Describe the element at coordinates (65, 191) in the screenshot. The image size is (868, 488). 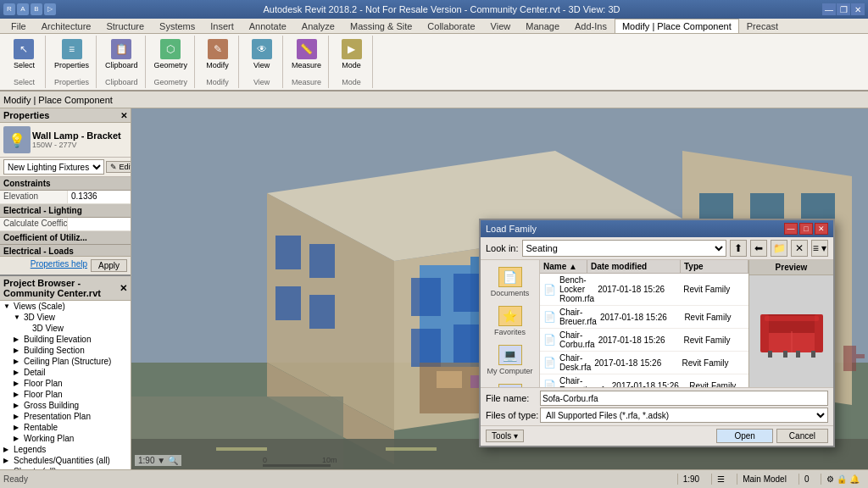
I see `properties-panel: Properties ✕ 💡 Wall Lamp - Bracket 150W …` at that location.